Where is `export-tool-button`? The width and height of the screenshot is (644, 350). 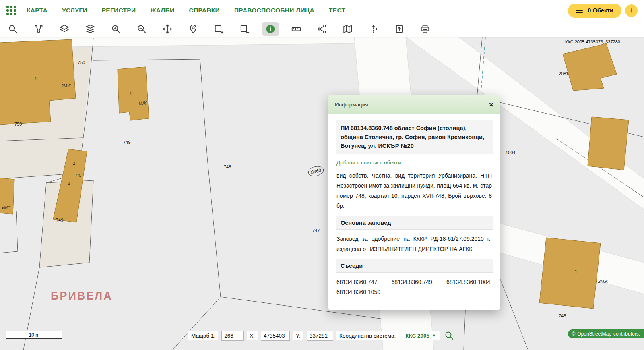 export-tool-button is located at coordinates (399, 29).